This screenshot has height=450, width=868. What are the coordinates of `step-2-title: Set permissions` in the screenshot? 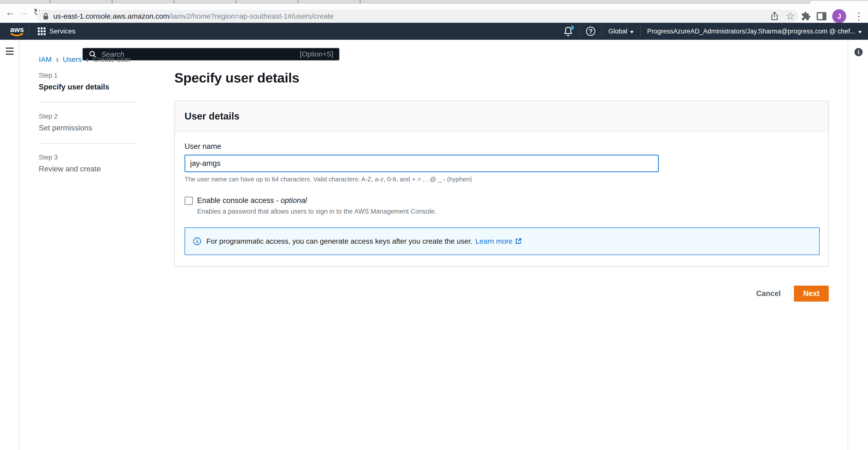 It's located at (87, 128).